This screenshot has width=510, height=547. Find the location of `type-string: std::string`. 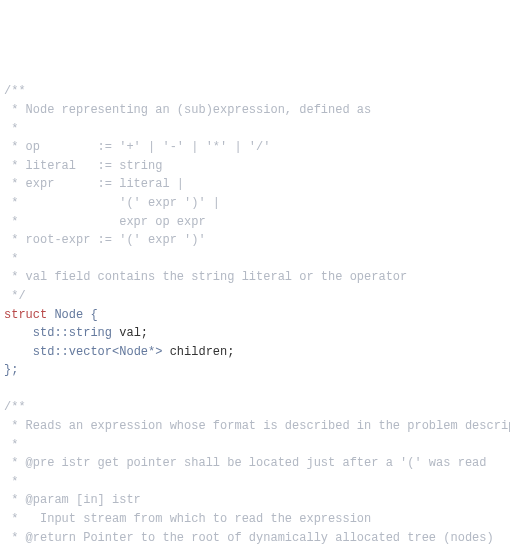

type-string: std::string is located at coordinates (72, 333).